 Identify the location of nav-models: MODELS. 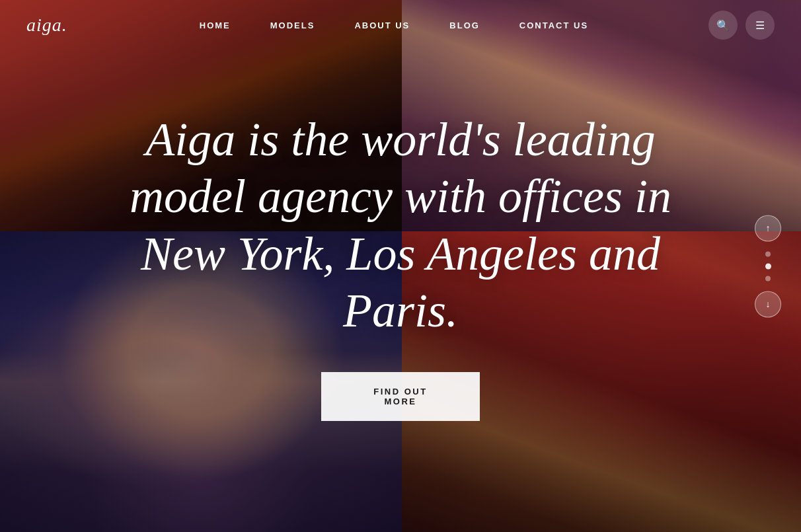
(293, 25).